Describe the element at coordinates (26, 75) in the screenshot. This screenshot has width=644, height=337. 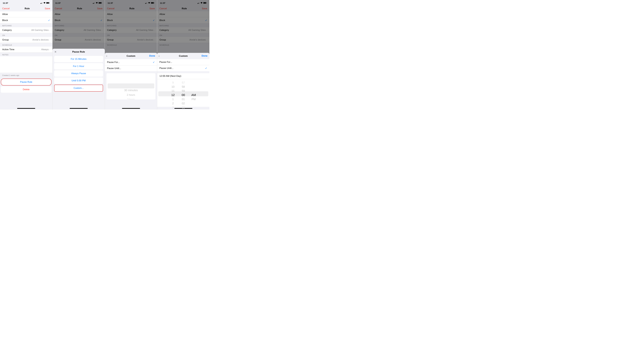
I see `created-text: Created 2 weeks ago` at that location.